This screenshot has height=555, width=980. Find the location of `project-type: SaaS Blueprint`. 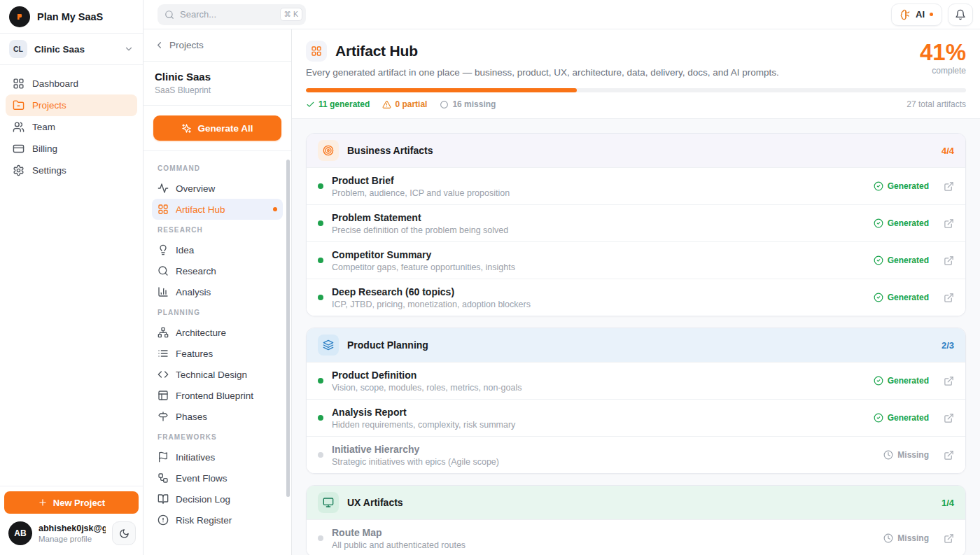

project-type: SaaS Blueprint is located at coordinates (217, 90).